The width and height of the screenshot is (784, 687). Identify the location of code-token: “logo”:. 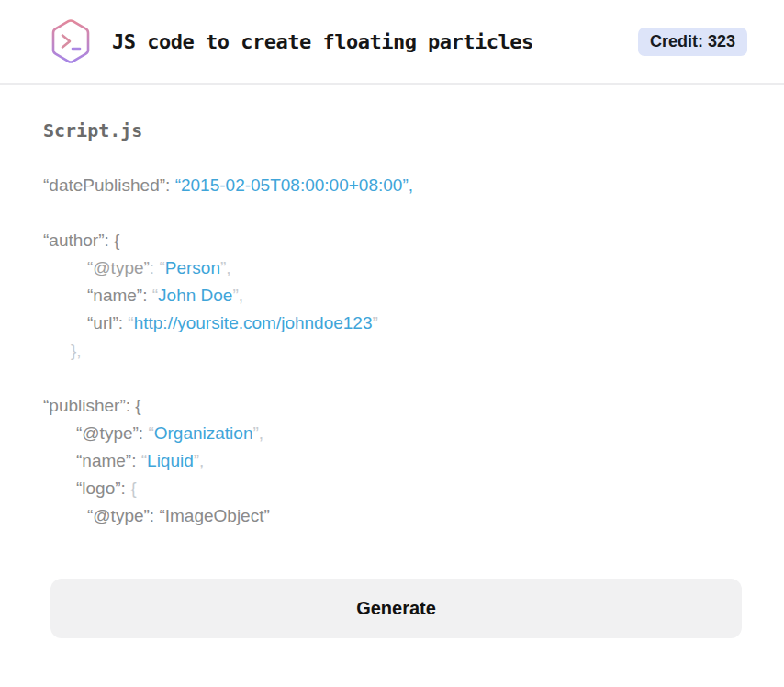
(103, 489).